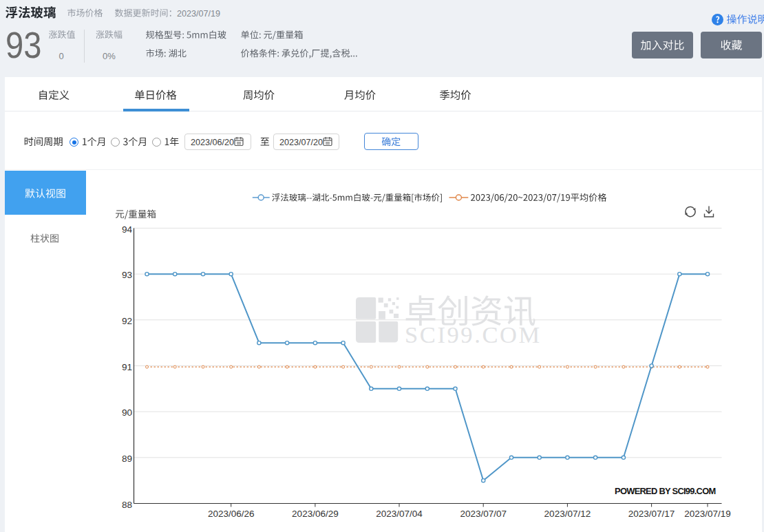 The width and height of the screenshot is (764, 532). I want to click on svg-text: 89, so click(127, 458).